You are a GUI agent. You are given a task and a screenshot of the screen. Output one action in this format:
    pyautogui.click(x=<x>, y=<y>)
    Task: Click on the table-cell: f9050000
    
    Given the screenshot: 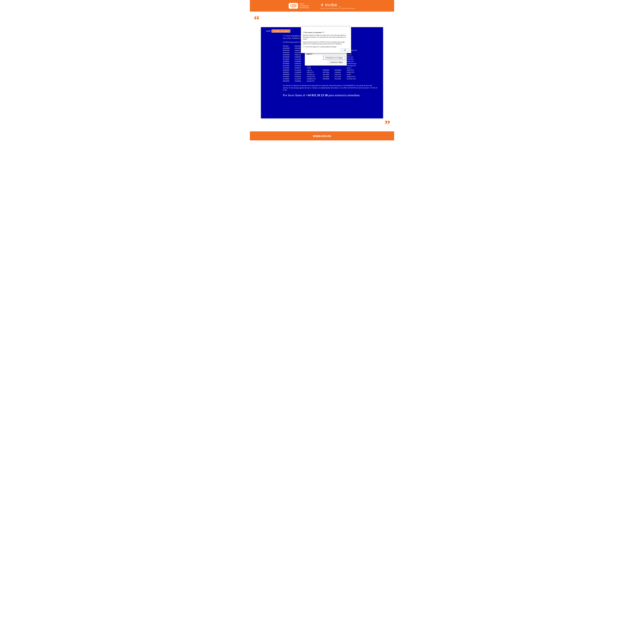 What is the action you would take?
    pyautogui.click(x=289, y=81)
    